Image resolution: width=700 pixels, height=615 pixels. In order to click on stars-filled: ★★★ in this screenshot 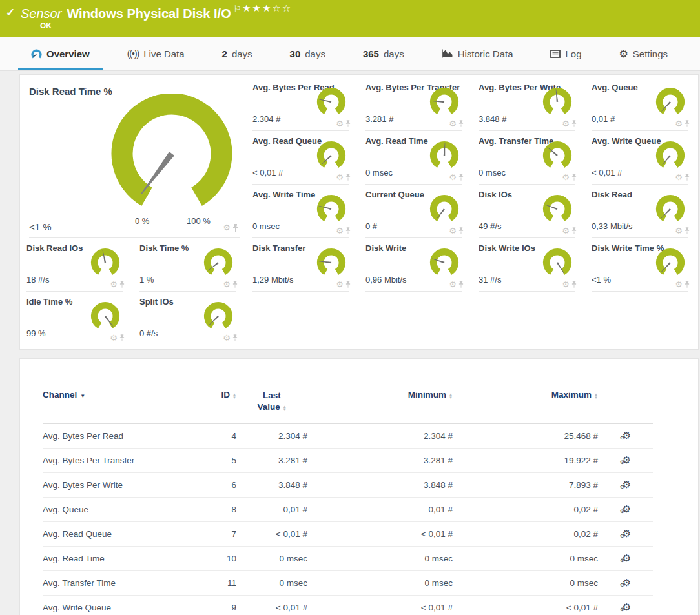, I will do `click(257, 8)`.